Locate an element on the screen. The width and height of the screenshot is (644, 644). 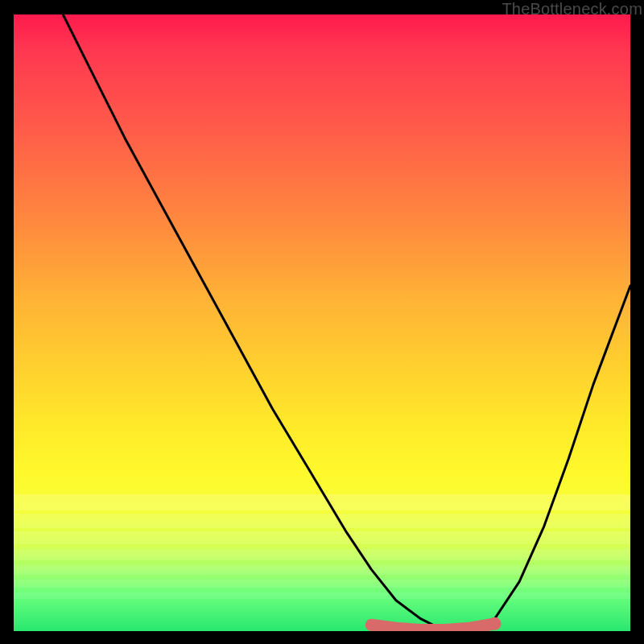
highlight-path is located at coordinates (433, 627).